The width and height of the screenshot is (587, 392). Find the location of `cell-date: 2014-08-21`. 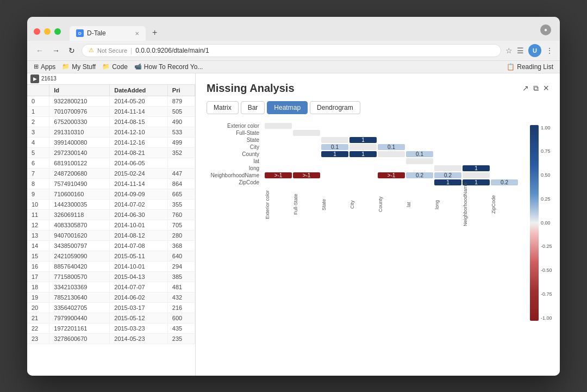

cell-date: 2014-08-21 is located at coordinates (139, 152).